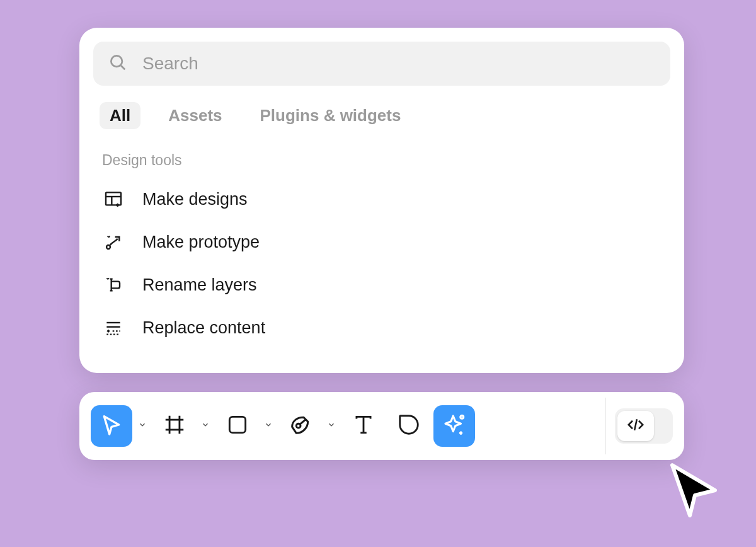 This screenshot has height=547, width=756. What do you see at coordinates (364, 426) in the screenshot?
I see `text-tool` at bounding box center [364, 426].